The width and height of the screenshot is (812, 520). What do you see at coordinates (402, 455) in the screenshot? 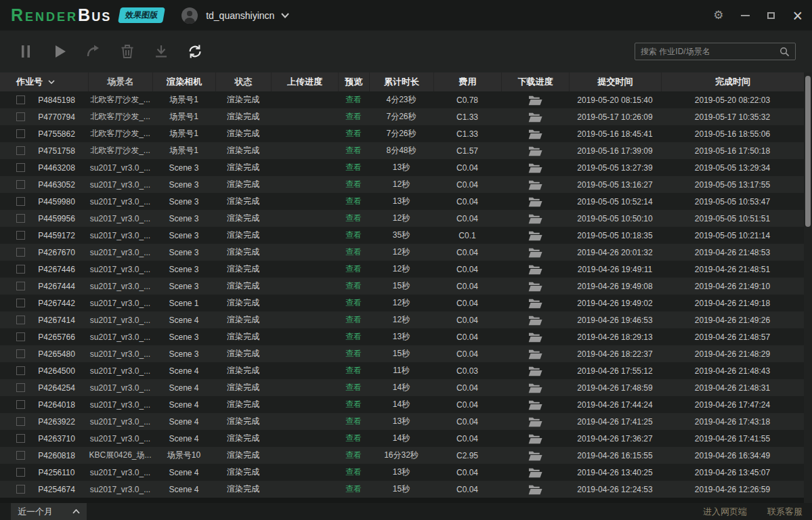
I see `table-row: P4260818KBC展0426_场...场景号10渲染完成查看16分32秒C2…` at bounding box center [402, 455].